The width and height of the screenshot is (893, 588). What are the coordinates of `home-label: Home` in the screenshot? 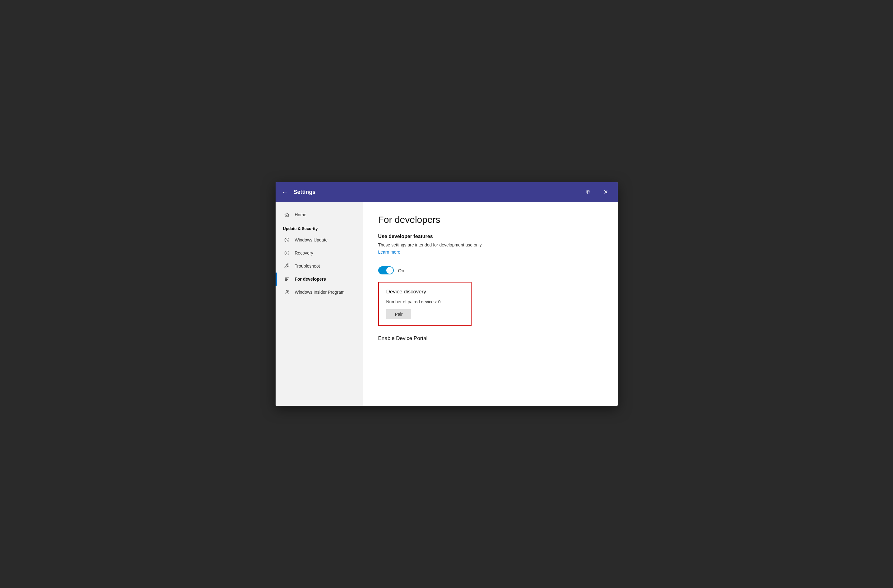 It's located at (301, 214).